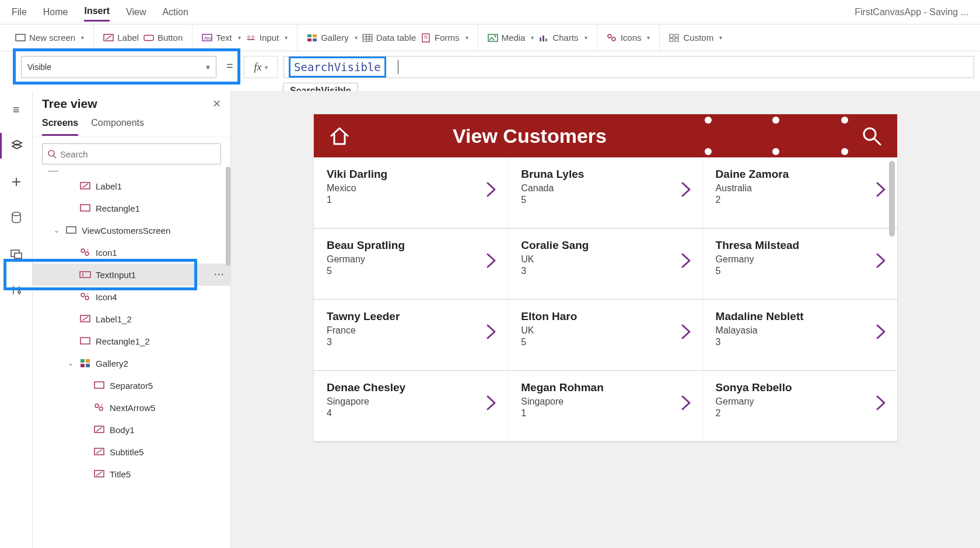 Image resolution: width=980 pixels, height=548 pixels. What do you see at coordinates (121, 38) in the screenshot?
I see `insert-label-button: Label` at bounding box center [121, 38].